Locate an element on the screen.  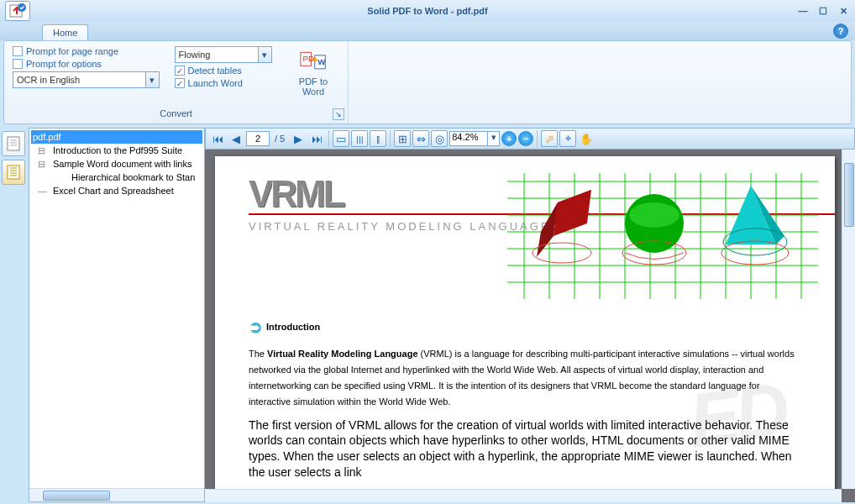
fit-page-button: ⊞ is located at coordinates (402, 139).